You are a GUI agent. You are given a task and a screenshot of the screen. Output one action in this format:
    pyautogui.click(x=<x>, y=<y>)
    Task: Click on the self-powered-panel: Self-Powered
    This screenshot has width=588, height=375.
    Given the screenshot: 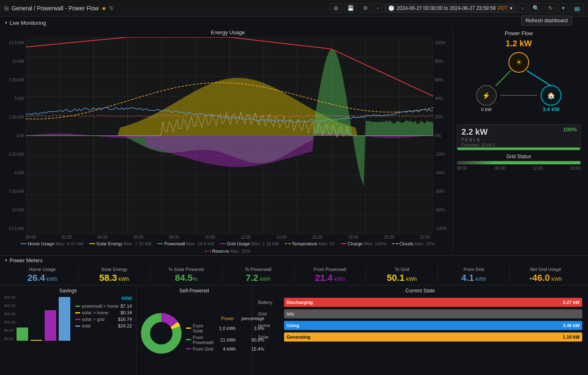 What is the action you would take?
    pyautogui.click(x=194, y=330)
    